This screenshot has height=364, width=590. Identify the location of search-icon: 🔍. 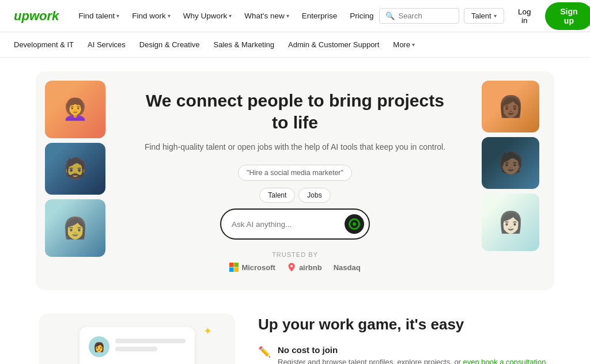
(390, 16).